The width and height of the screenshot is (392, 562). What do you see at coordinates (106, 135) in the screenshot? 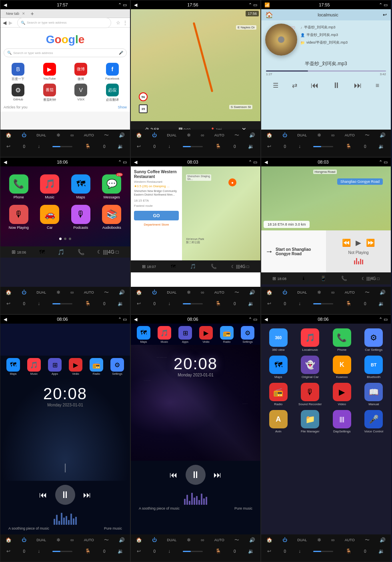
I see `wave-icon: 〜` at bounding box center [106, 135].